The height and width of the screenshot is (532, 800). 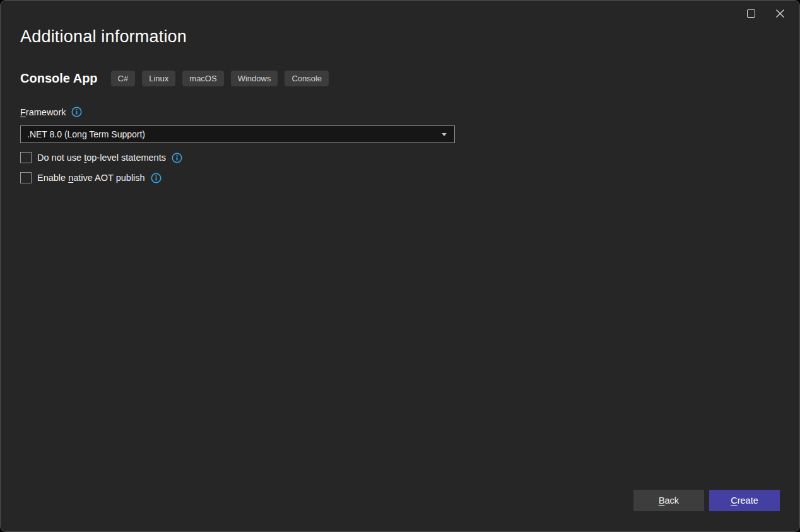 What do you see at coordinates (59, 78) in the screenshot?
I see `project-type-name: Console App` at bounding box center [59, 78].